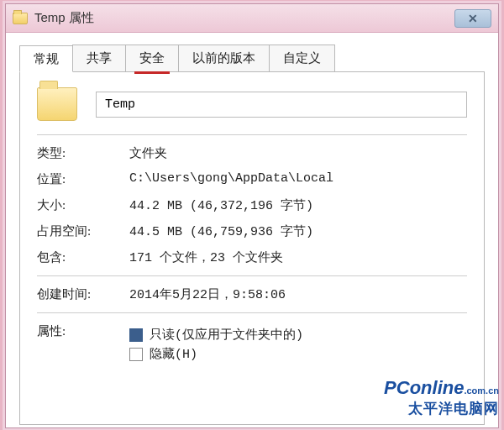 Image resolution: width=504 pixels, height=430 pixels. What do you see at coordinates (252, 294) in the screenshot?
I see `row-created: 创建时间: 2014年5月22日，9:58:06` at bounding box center [252, 294].